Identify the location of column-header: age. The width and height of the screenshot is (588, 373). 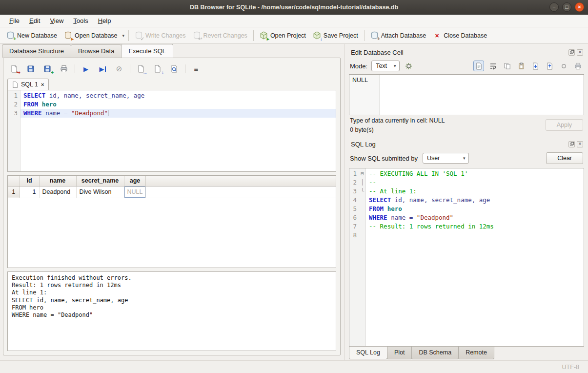
(135, 181).